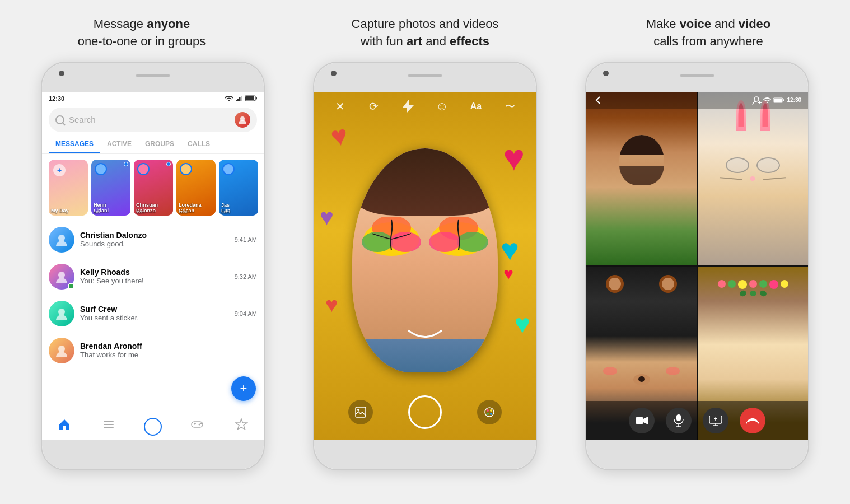 The image size is (850, 504). I want to click on gallery-icon, so click(361, 412).